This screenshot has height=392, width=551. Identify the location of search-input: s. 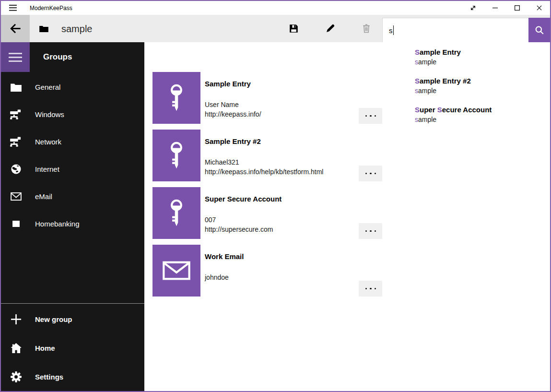
(456, 30).